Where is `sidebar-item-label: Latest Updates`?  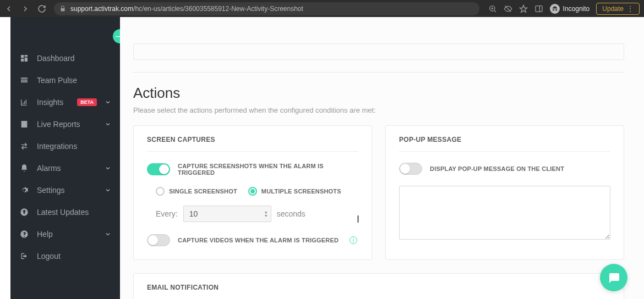
sidebar-item-label: Latest Updates is located at coordinates (74, 212).